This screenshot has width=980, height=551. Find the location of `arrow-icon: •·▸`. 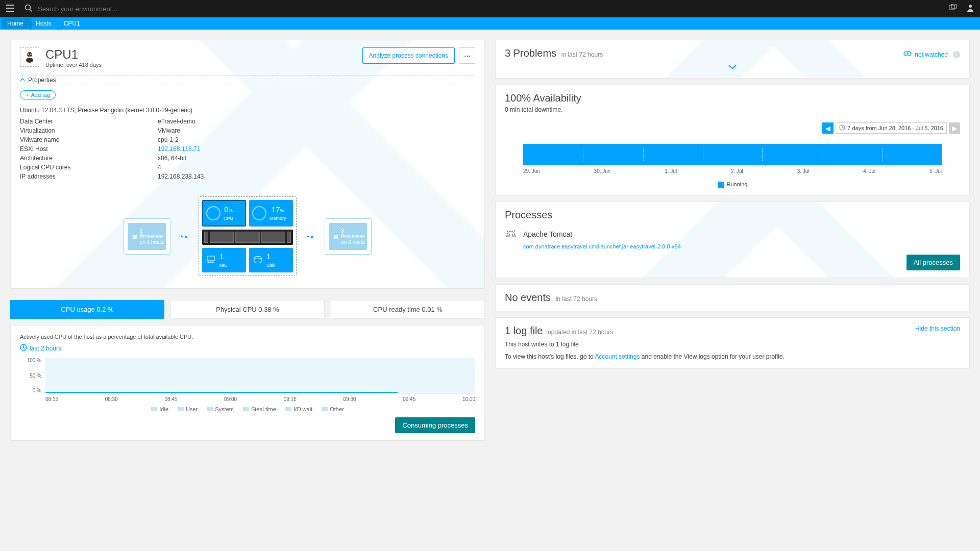

arrow-icon: •·▸ is located at coordinates (185, 237).